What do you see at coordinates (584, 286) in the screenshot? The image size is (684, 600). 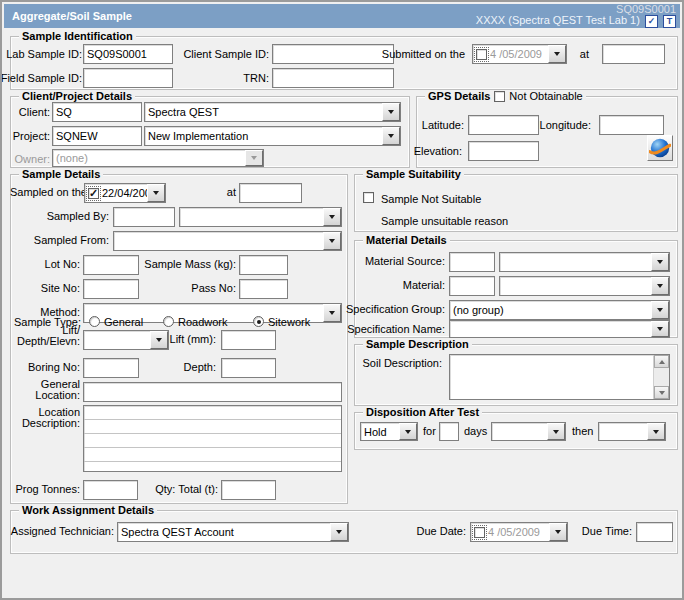 I see `material-combo` at bounding box center [584, 286].